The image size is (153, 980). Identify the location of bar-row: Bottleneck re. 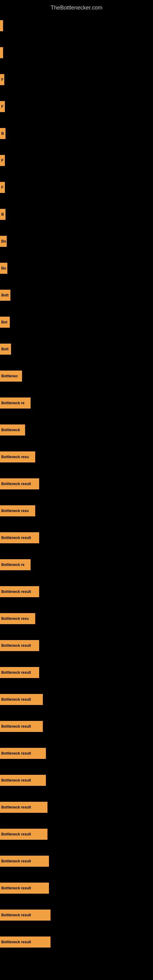
(76, 565).